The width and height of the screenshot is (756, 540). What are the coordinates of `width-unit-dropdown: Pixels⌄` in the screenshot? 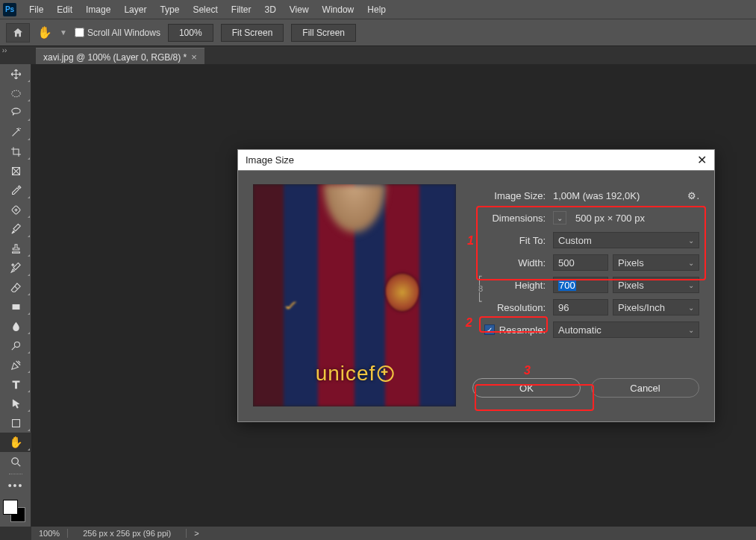 It's located at (656, 263).